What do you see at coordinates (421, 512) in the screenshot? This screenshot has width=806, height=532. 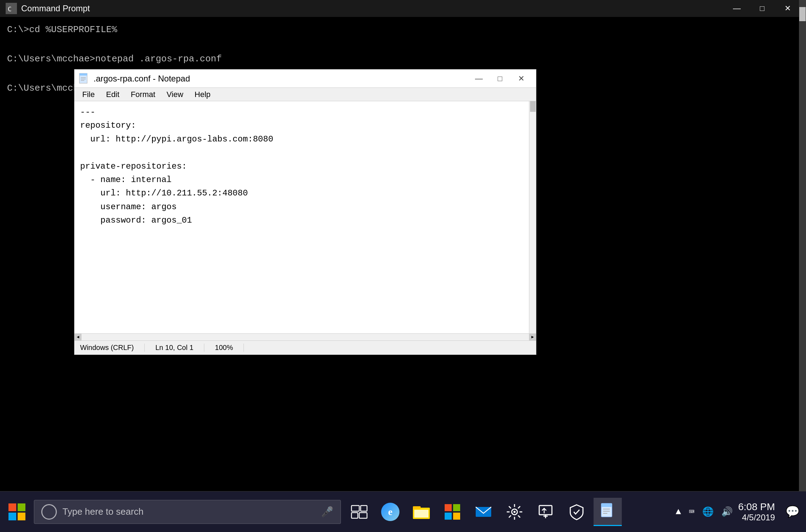 I see `taskbar-item-file-explorer` at bounding box center [421, 512].